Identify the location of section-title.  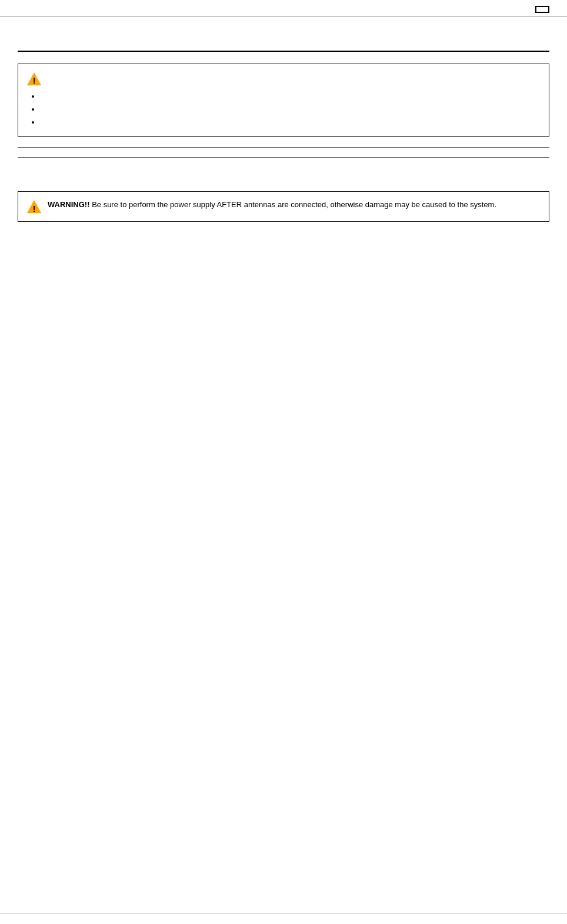
(284, 177).